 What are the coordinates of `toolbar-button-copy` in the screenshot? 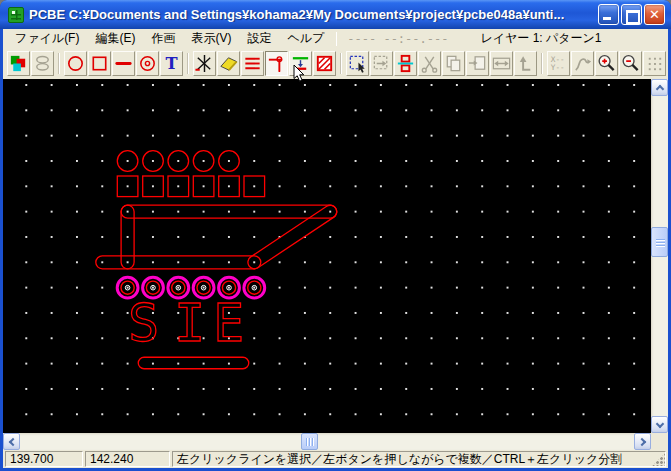 It's located at (454, 64).